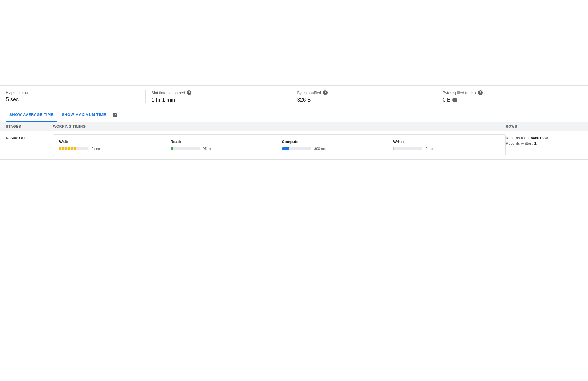  What do you see at coordinates (429, 149) in the screenshot?
I see `write-value: 3 ms` at bounding box center [429, 149].